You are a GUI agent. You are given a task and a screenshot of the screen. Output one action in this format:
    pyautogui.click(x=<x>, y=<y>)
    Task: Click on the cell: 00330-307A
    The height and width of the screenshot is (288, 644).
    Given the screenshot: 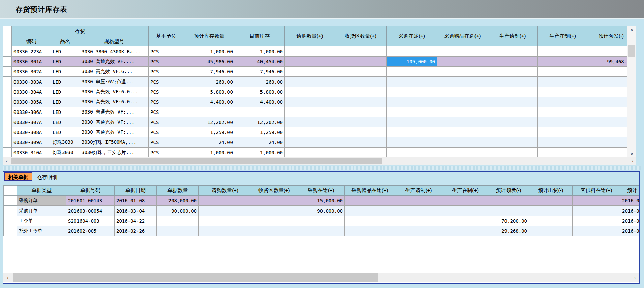 What is the action you would take?
    pyautogui.click(x=31, y=122)
    